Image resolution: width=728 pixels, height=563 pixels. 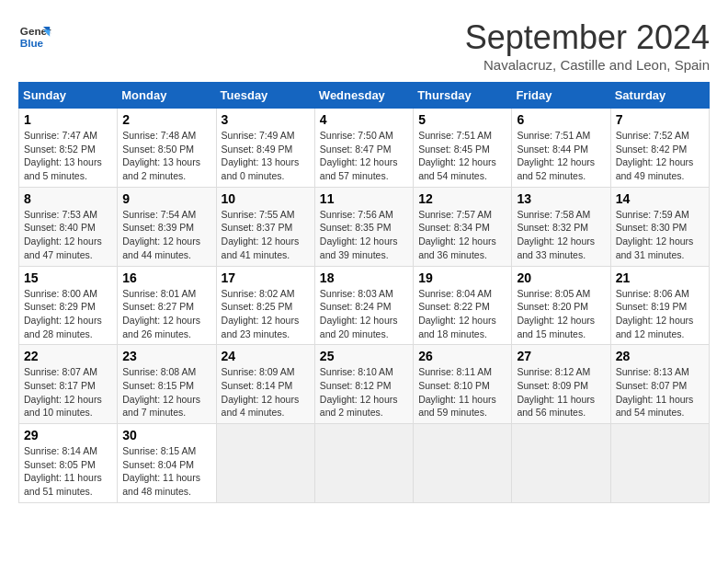 What do you see at coordinates (660, 385) in the screenshot?
I see `calendar-cell: 28 Sunrise: 8:13 AMSunset: 8:07 PMDaylig…` at bounding box center [660, 385].